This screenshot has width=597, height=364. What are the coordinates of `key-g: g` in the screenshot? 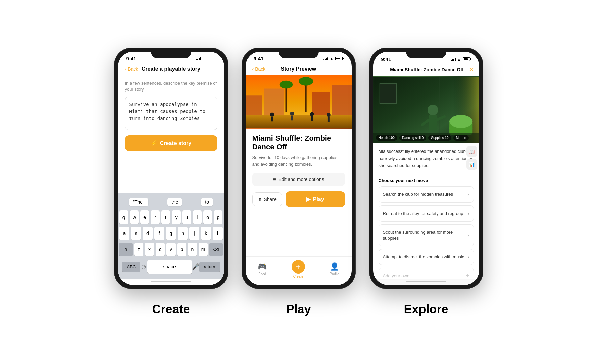 It's located at (171, 233).